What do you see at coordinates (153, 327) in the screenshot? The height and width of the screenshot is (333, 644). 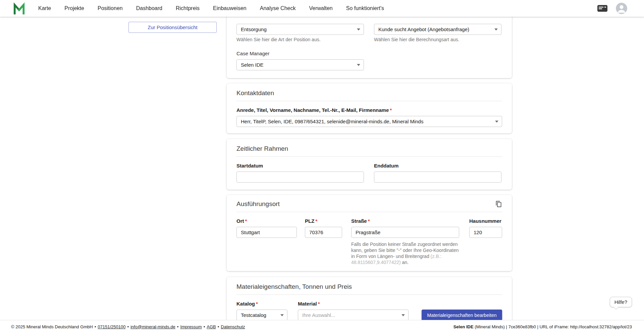 I see `email-link: info@mineral-minds.de` at bounding box center [153, 327].